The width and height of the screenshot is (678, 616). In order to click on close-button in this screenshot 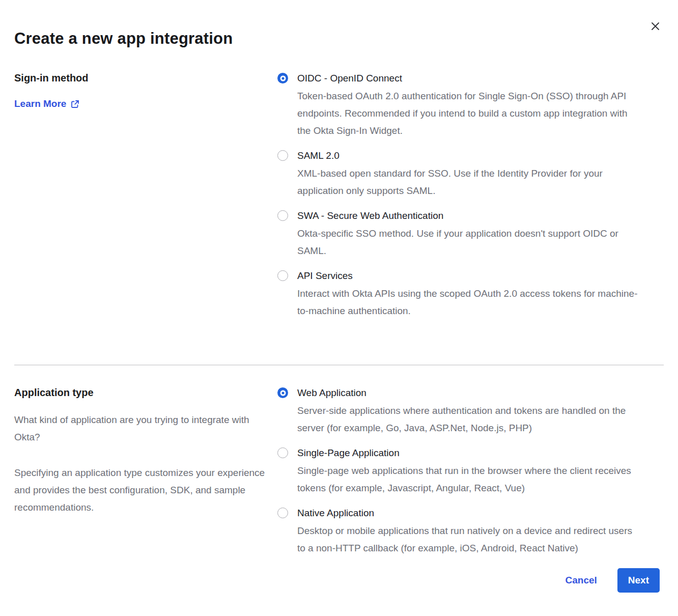, I will do `click(655, 26)`.